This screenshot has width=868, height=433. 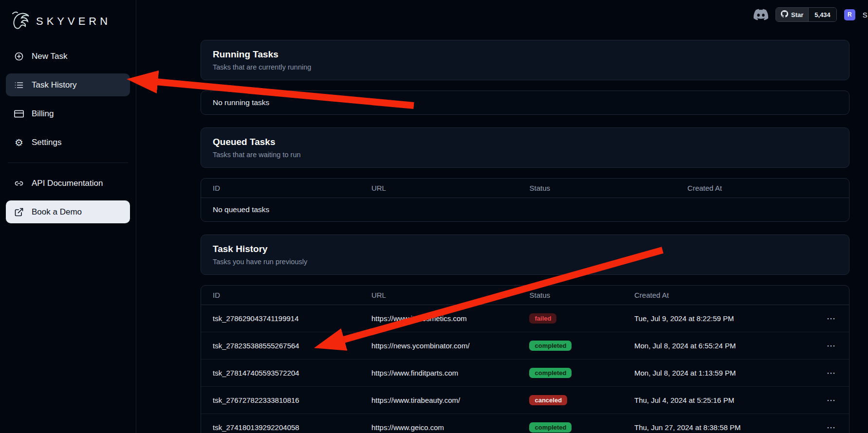 What do you see at coordinates (21, 21) in the screenshot?
I see `skyvern-dragon-icon` at bounding box center [21, 21].